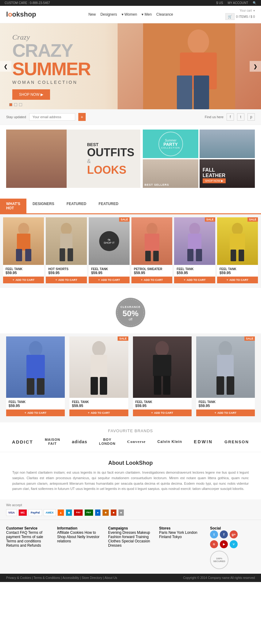 The image size is (261, 644). I want to click on outfits-banner: BEST OUTFITS & LOOKS, so click(73, 159).